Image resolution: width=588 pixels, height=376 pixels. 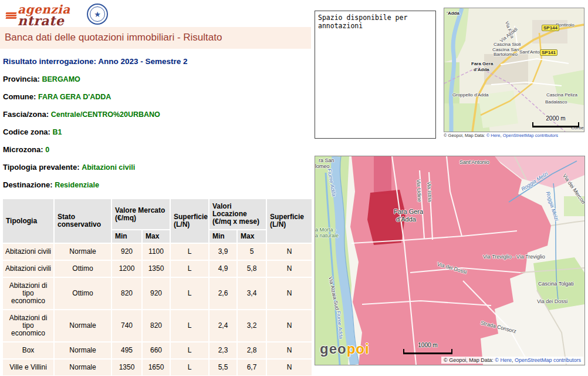 What do you see at coordinates (238, 214) in the screenshot?
I see `col-header-valori-locazione: Valori Locazione (€/mq x mese)` at bounding box center [238, 214].